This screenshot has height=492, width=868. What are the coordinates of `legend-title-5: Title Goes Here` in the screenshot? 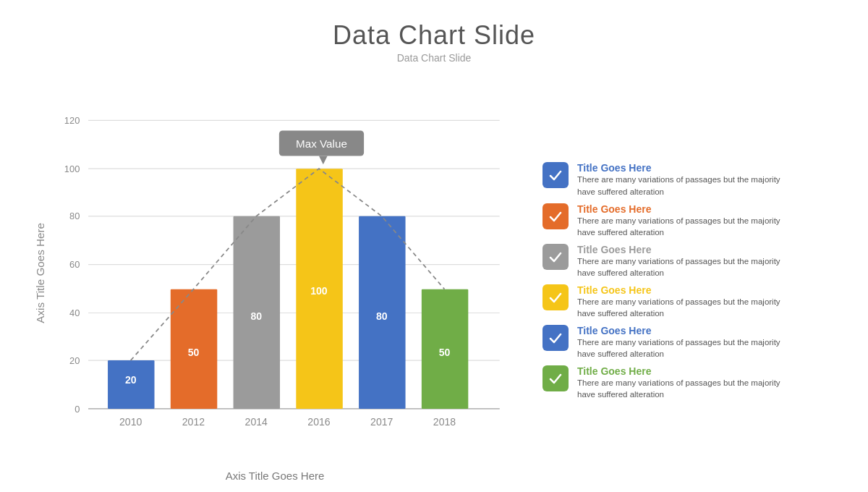 It's located at (682, 331).